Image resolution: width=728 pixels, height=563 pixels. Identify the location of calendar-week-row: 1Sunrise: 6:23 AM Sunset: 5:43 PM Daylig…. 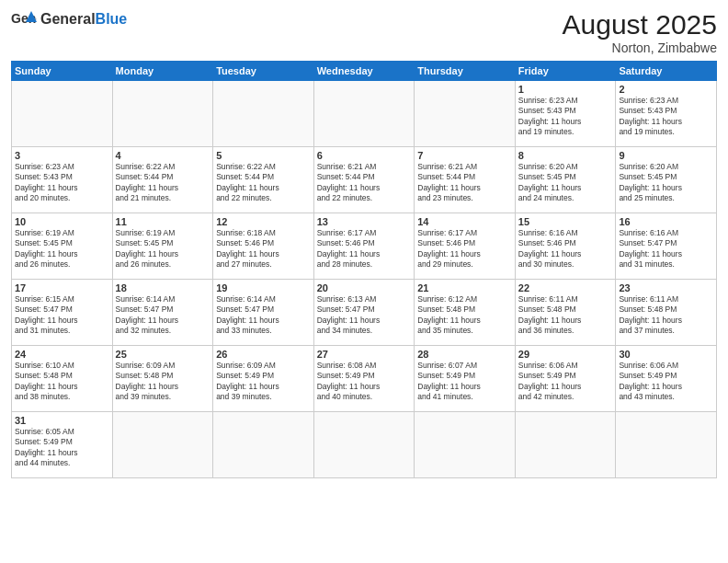
(364, 114).